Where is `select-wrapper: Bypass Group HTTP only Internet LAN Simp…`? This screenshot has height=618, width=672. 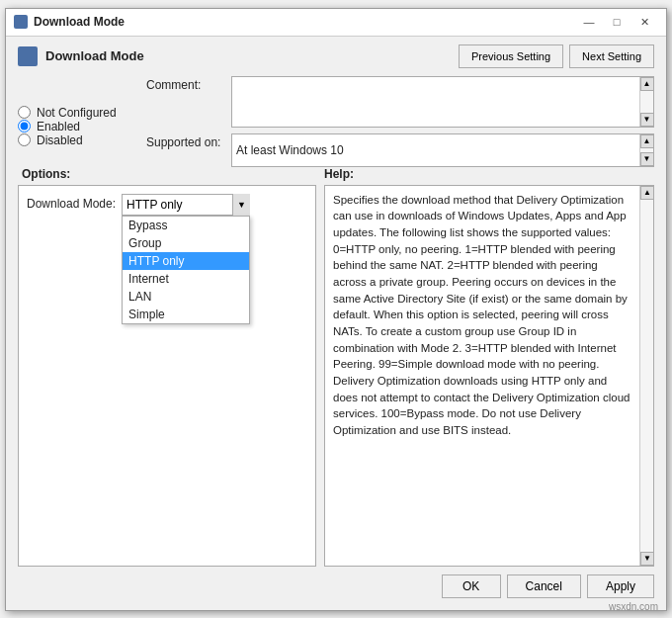 select-wrapper: Bypass Group HTTP only Internet LAN Simp… is located at coordinates (186, 205).